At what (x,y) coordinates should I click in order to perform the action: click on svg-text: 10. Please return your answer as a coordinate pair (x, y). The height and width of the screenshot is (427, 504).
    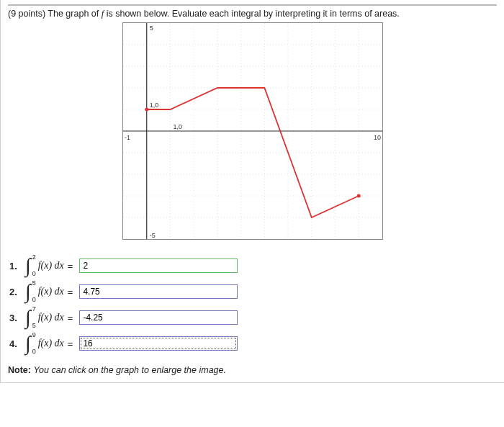
    Looking at the image, I should click on (377, 138).